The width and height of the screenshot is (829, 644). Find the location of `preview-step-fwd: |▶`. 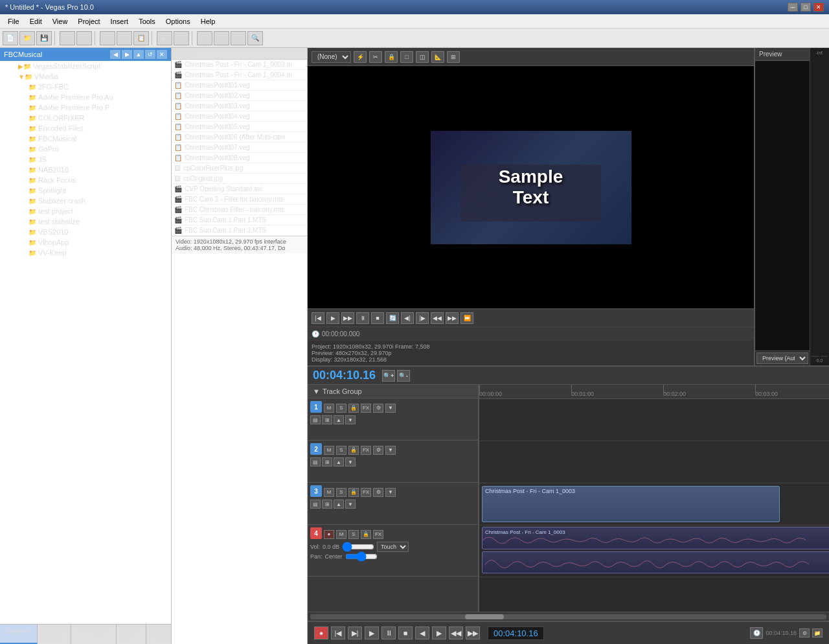

preview-step-fwd: |▶ is located at coordinates (422, 318).